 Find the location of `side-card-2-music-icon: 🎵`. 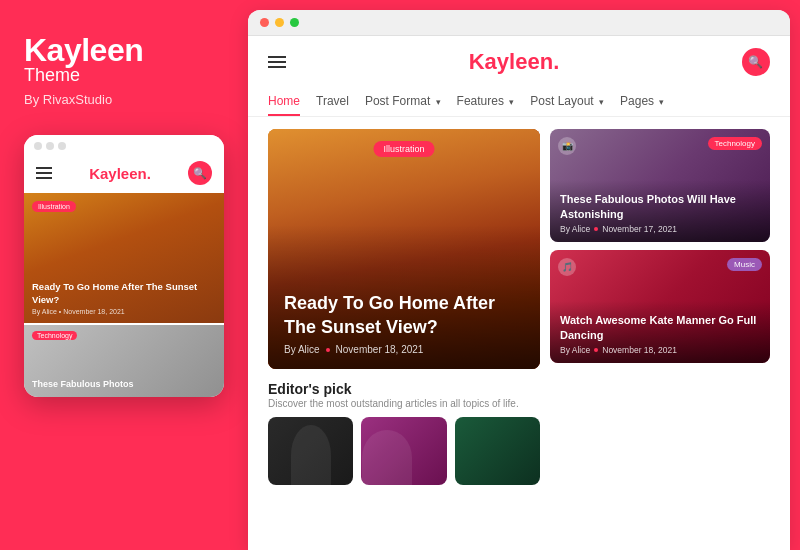

side-card-2-music-icon: 🎵 is located at coordinates (567, 267).